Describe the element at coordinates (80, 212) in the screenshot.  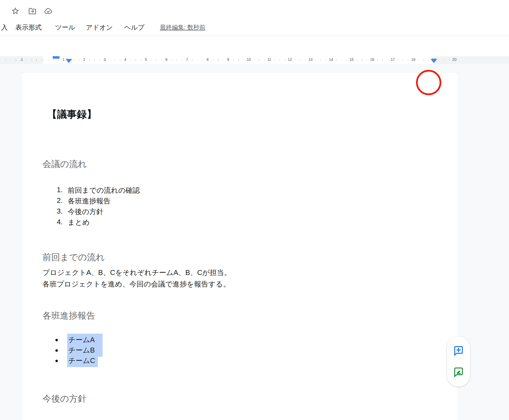
I see `list-item: 3. 今後の方針` at that location.